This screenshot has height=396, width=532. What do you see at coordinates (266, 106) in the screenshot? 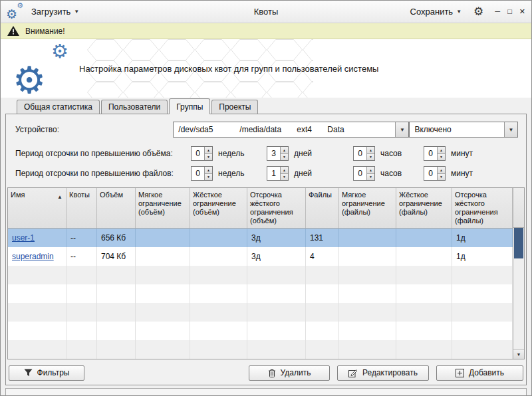
I see `tab-bar: Общая статистикаПользователиГруппыПроект…` at bounding box center [266, 106].